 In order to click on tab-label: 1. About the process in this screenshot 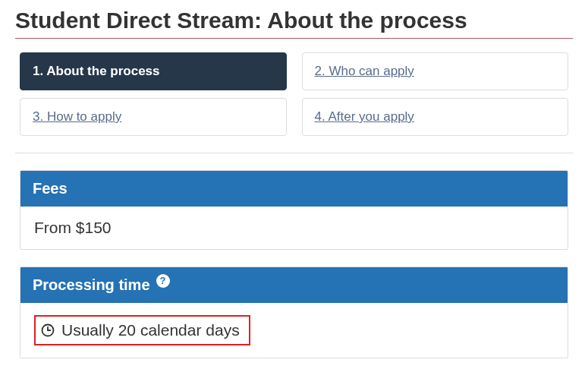, I will do `click(96, 71)`.